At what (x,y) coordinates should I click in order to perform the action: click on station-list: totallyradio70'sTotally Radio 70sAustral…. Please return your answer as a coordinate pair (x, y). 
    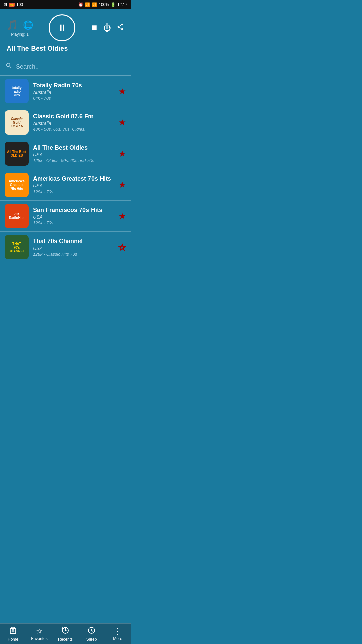
    Looking at the image, I should click on (65, 169).